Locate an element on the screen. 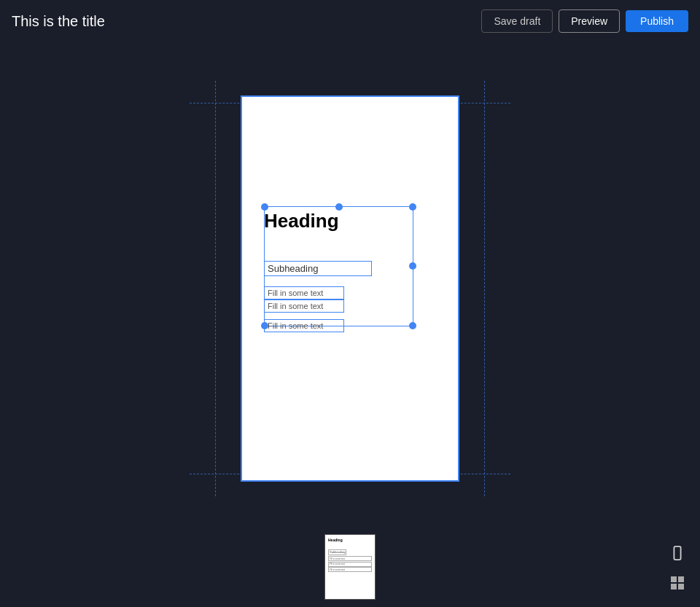 This screenshot has height=607, width=700. guide-line-left is located at coordinates (216, 289).